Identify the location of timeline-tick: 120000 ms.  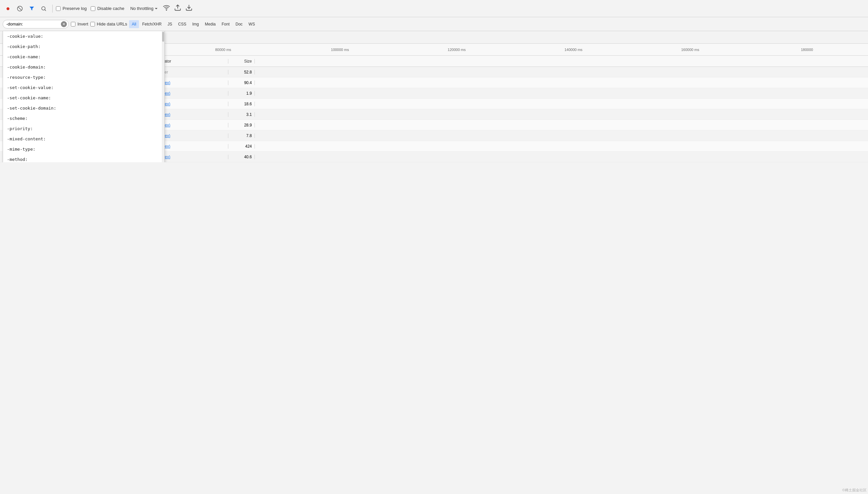
(457, 50).